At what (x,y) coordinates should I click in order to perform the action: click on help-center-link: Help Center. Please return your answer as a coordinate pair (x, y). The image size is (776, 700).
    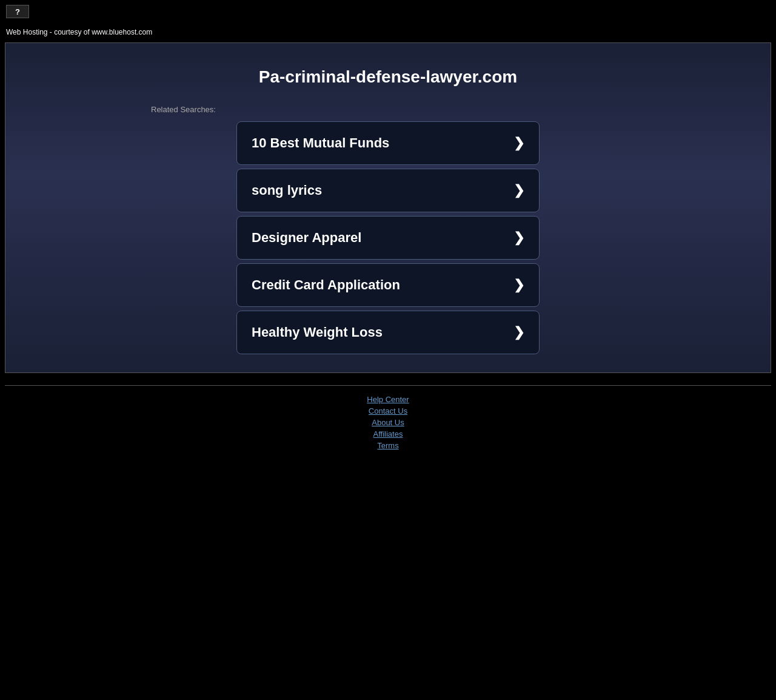
    Looking at the image, I should click on (388, 399).